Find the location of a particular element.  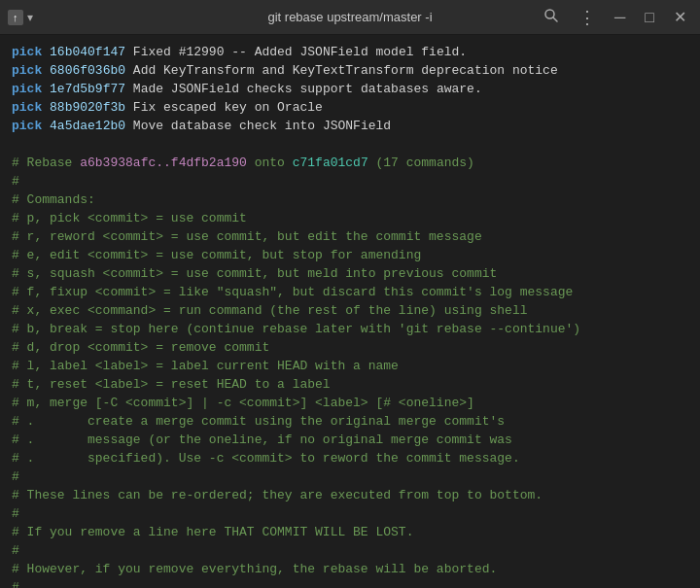

editor-line-1: pick 16b040f147 Fixed #12990 -- Added JS… is located at coordinates (350, 52).